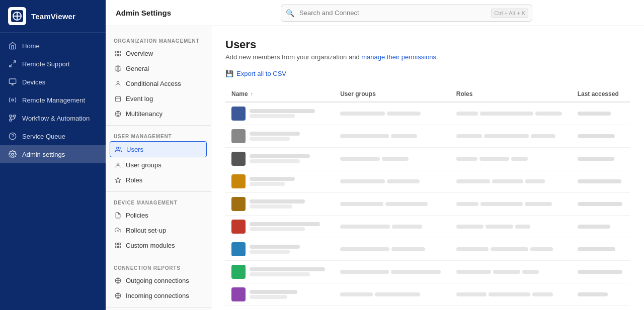 Image resolution: width=644 pixels, height=310 pixels. What do you see at coordinates (158, 53) in the screenshot?
I see `panel-item-overview: Overview` at bounding box center [158, 53].